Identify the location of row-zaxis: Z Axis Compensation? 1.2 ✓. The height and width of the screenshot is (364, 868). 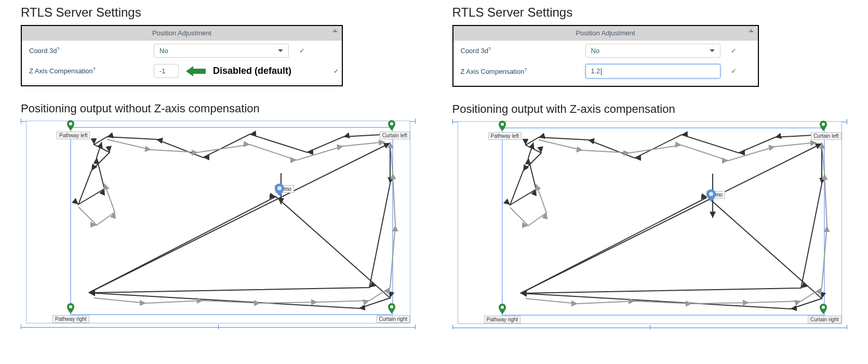
(606, 73).